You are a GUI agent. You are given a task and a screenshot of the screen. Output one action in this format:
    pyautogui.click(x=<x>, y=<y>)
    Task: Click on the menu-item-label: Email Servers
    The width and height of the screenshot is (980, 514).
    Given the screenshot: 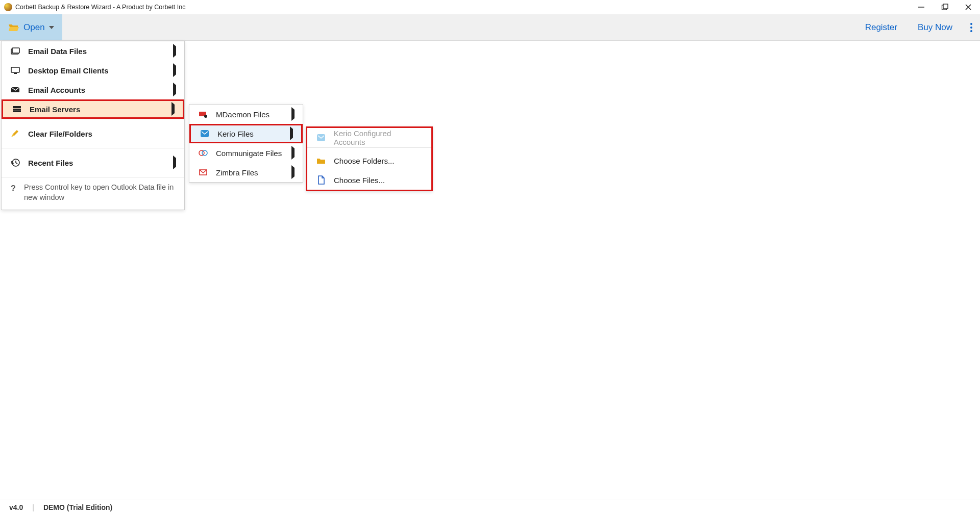 What is the action you would take?
    pyautogui.click(x=55, y=109)
    